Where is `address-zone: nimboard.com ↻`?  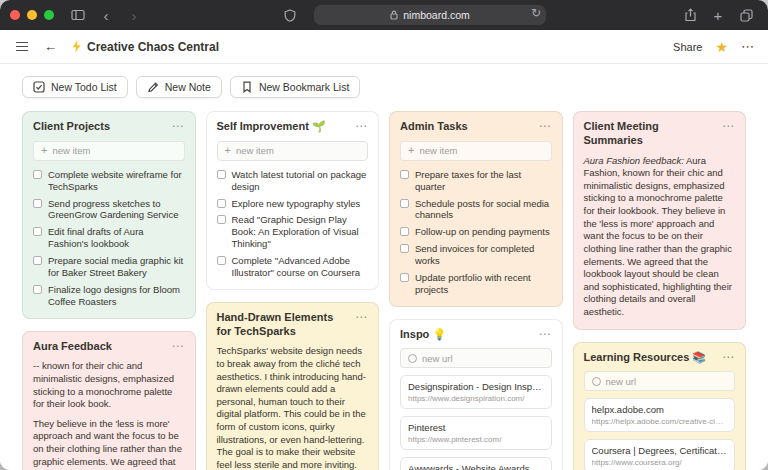 address-zone: nimboard.com ↻ is located at coordinates (412, 15).